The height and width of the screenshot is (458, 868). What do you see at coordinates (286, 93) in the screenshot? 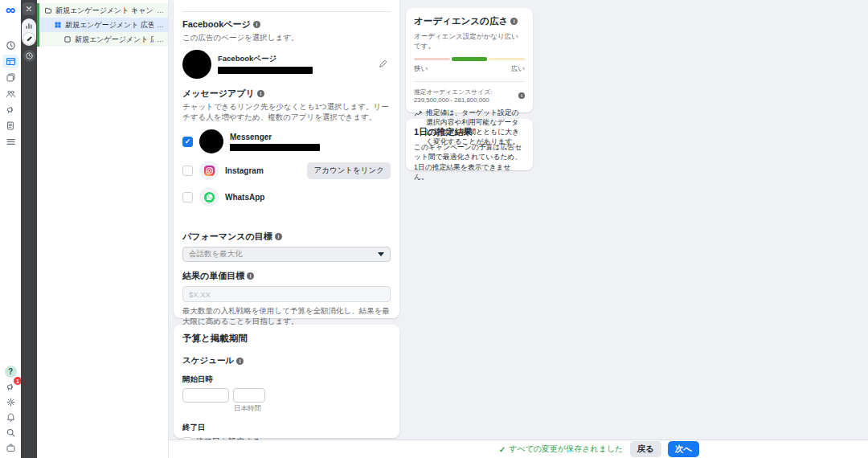
I see `message-apps-heading: メッセージアプリi` at bounding box center [286, 93].